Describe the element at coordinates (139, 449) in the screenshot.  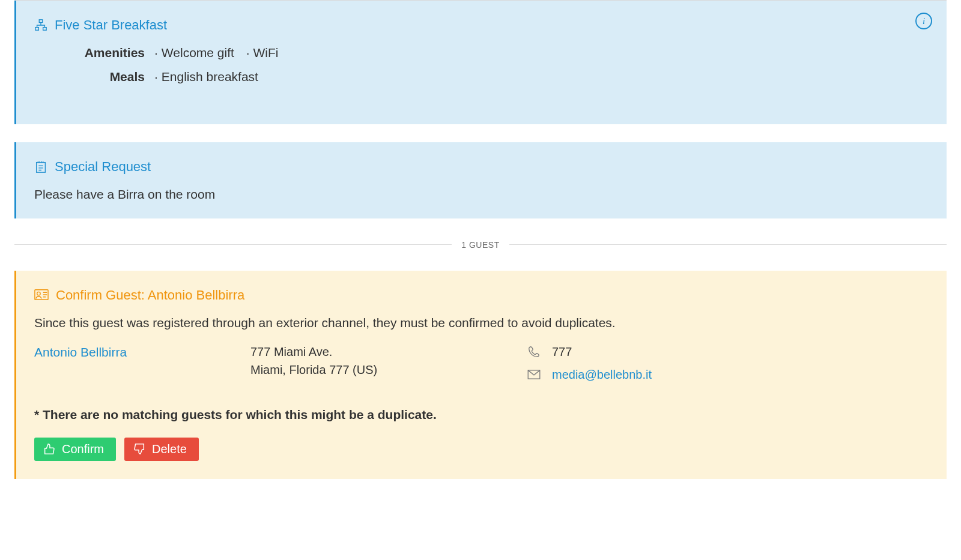
I see `thumbs-down-icon` at that location.